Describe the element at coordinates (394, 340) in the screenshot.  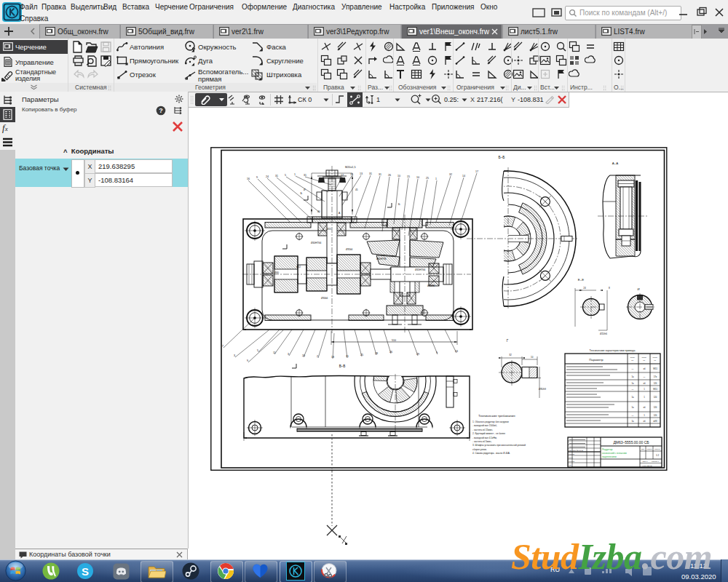
I see `svg-text: 510` at that location.